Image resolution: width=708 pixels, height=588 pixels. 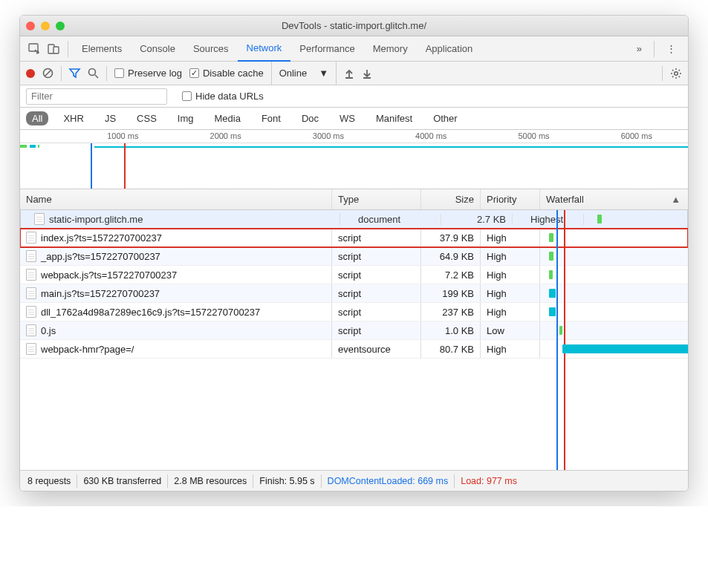 I want to click on status-transferred: 630 KB transferred, so click(x=122, y=481).